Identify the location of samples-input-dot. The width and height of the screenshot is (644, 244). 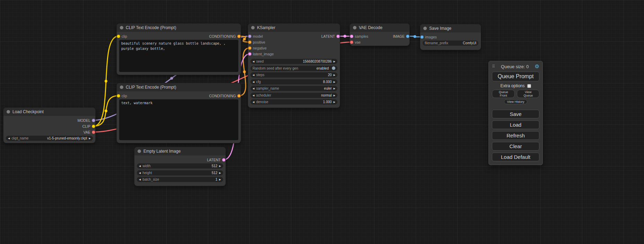
(352, 36).